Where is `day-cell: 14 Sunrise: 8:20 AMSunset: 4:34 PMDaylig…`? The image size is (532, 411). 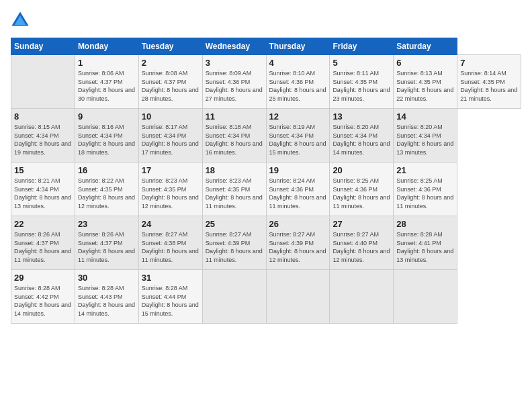
day-cell: 14 Sunrise: 8:20 AMSunset: 4:34 PMDaylig… is located at coordinates (426, 136).